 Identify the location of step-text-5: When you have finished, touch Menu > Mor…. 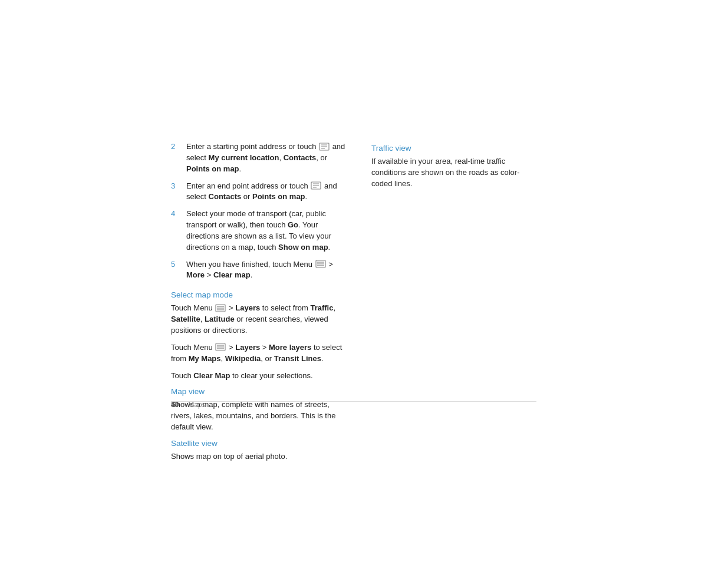
(267, 270).